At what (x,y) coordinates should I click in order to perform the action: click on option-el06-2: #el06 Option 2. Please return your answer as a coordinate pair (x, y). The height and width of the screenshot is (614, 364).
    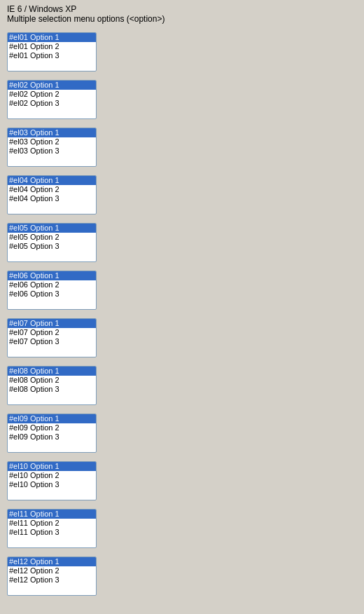
    Looking at the image, I should click on (52, 285).